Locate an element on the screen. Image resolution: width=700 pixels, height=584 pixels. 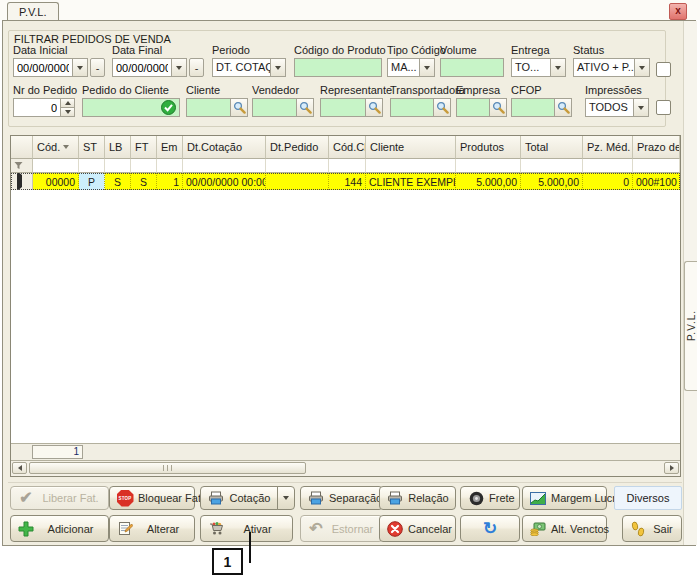
refresh-icon: ↻ is located at coordinates (490, 529).